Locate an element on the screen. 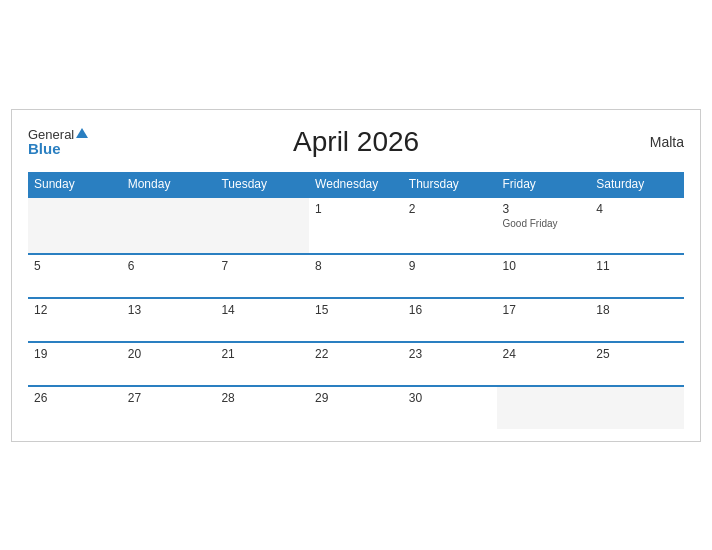  calendar-cell: 26 is located at coordinates (75, 408).